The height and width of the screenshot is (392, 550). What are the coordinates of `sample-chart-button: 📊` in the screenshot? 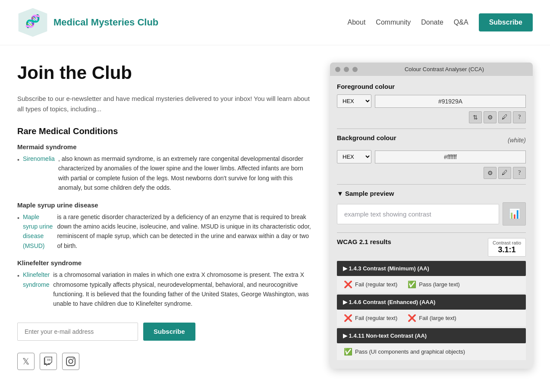 It's located at (514, 214).